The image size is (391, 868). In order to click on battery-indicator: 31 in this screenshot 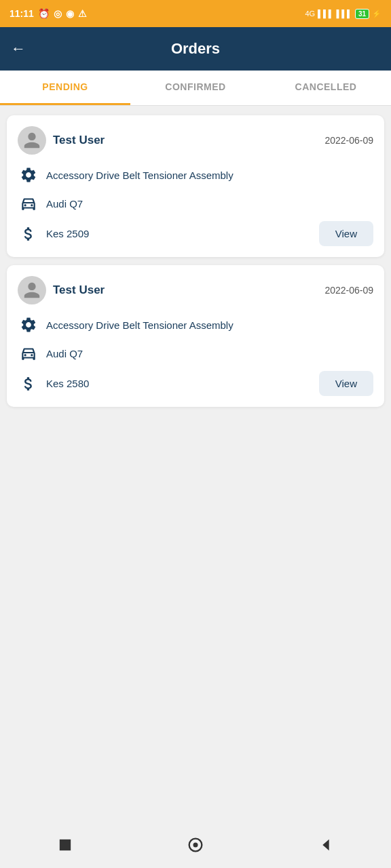, I will do `click(362, 14)`.